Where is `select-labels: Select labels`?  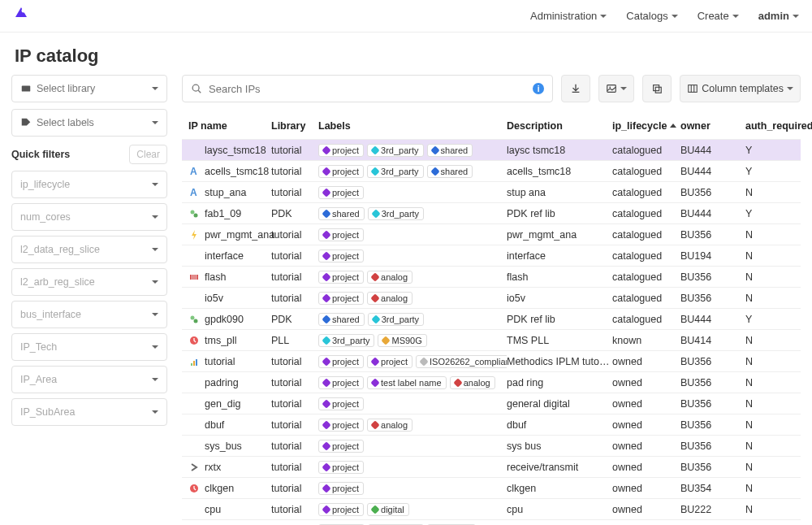 select-labels: Select labels is located at coordinates (89, 123).